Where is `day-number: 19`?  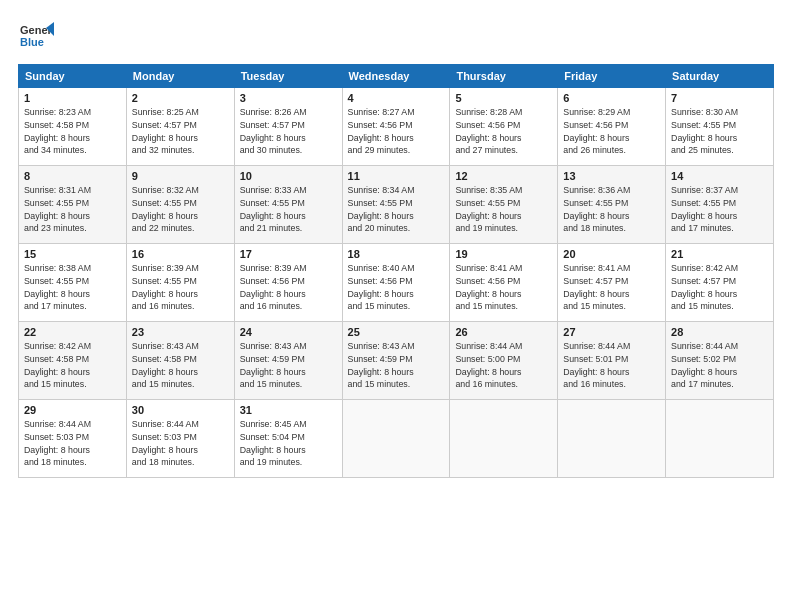
day-number: 19 is located at coordinates (504, 254).